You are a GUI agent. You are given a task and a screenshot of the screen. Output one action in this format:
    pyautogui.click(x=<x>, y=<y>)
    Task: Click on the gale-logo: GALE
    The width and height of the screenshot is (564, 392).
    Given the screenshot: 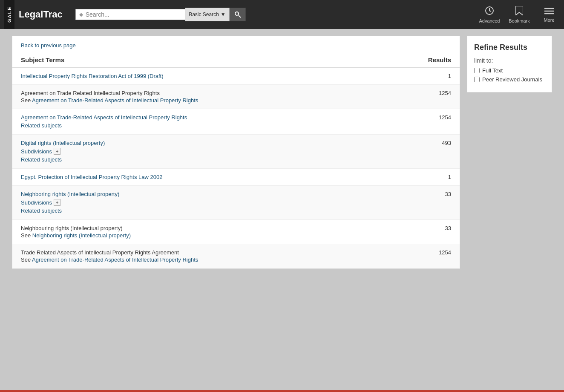 What is the action you would take?
    pyautogui.click(x=9, y=14)
    